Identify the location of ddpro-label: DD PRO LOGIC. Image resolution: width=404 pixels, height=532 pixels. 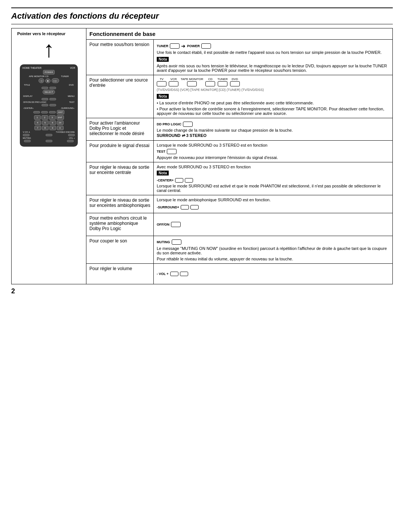
(169, 124).